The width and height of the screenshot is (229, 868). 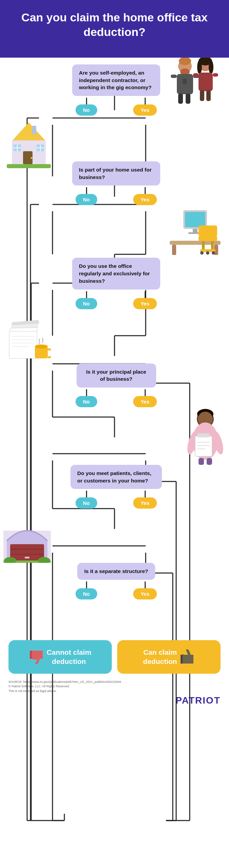 I want to click on question-2-text: Is part of your home used for business?, so click(x=116, y=174).